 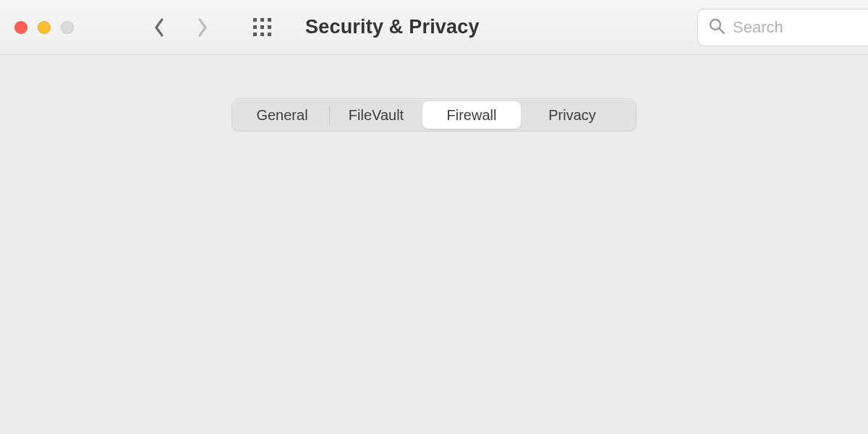 What do you see at coordinates (783, 27) in the screenshot?
I see `search-field` at bounding box center [783, 27].